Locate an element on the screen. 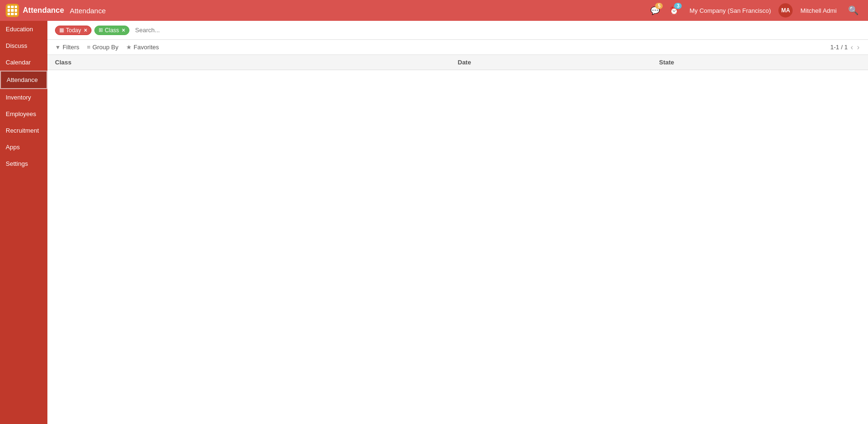 Image resolution: width=868 pixels, height=424 pixels. clock-badge: 3 is located at coordinates (678, 6).